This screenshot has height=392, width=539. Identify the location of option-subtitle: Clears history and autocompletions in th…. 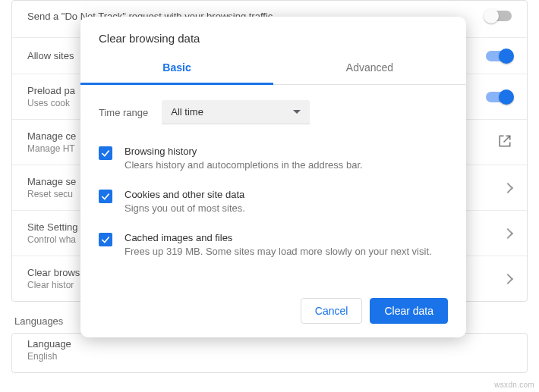
(244, 165).